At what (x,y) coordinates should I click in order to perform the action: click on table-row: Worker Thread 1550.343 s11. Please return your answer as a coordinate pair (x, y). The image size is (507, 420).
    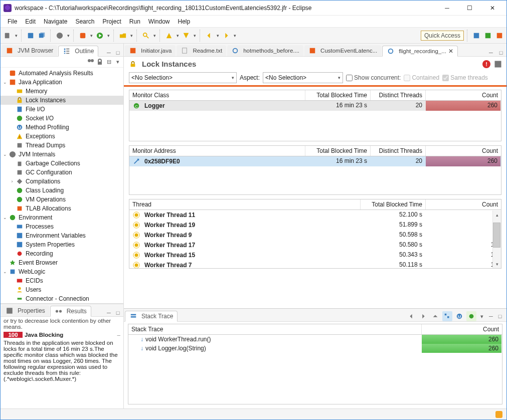
    Looking at the image, I should click on (315, 255).